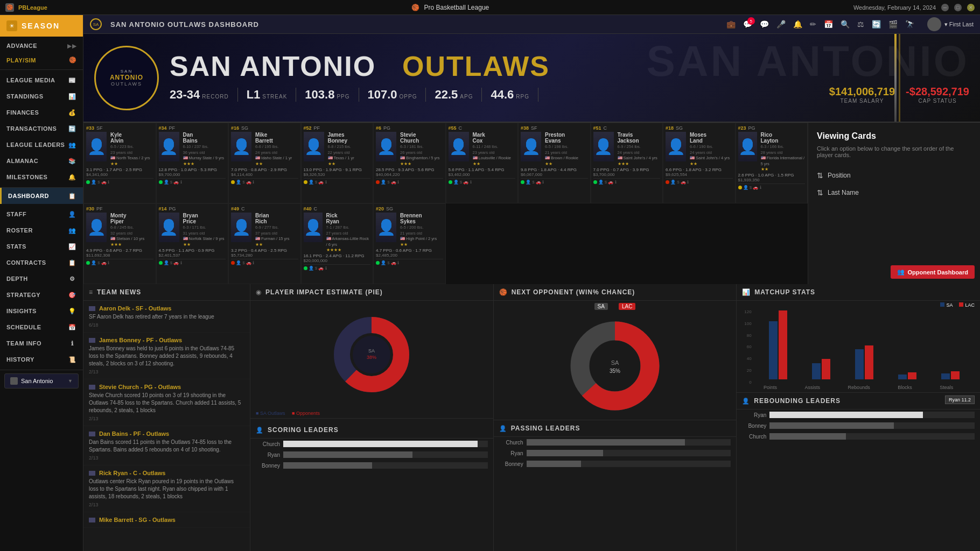 The image size is (980, 551). Describe the element at coordinates (731, 24) in the screenshot. I see `briefcase-icon: 💼` at that location.